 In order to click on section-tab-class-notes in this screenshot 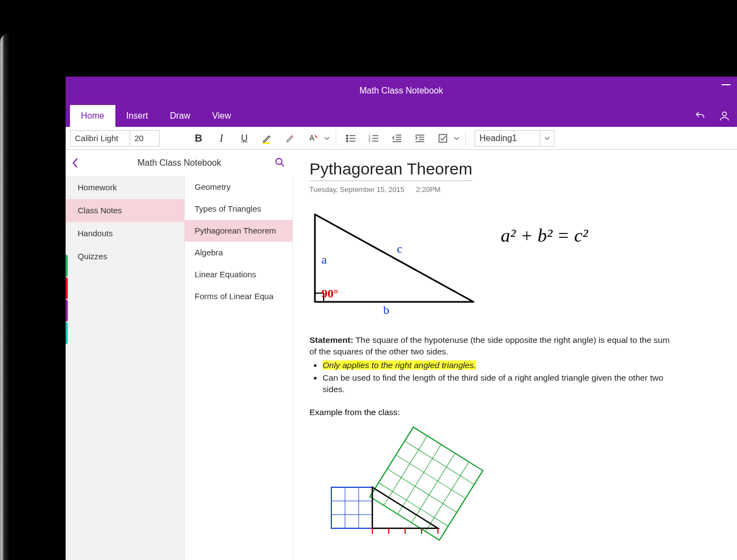, I will do `click(67, 288)`.